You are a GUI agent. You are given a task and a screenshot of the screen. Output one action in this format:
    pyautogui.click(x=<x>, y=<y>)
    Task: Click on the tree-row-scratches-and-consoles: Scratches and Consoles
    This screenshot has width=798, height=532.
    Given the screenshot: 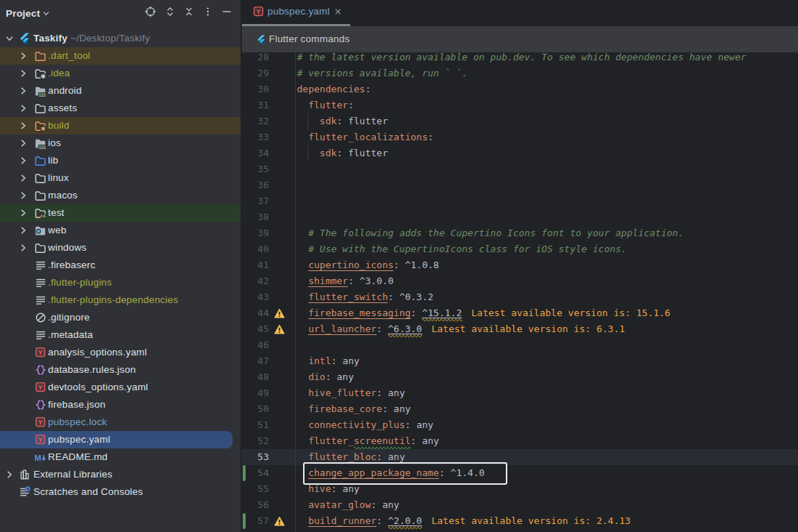 What is the action you would take?
    pyautogui.click(x=121, y=492)
    